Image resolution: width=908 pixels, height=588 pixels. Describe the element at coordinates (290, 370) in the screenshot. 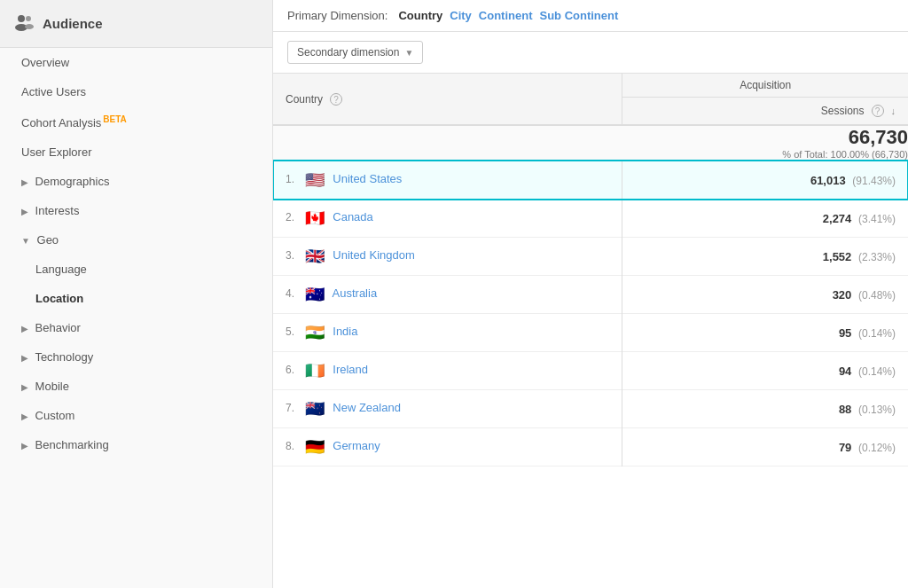

I see `row-number: 6.` at that location.